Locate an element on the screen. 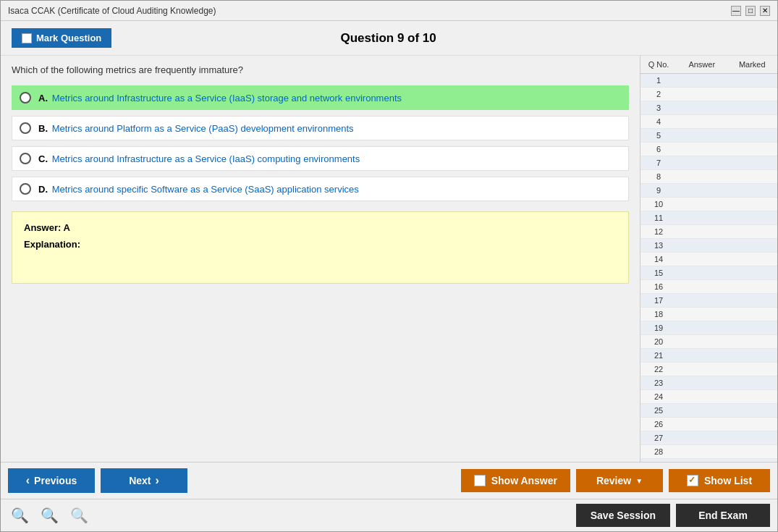 Image resolution: width=778 pixels, height=532 pixels. zoom-in-icon: 🔍 is located at coordinates (20, 515).